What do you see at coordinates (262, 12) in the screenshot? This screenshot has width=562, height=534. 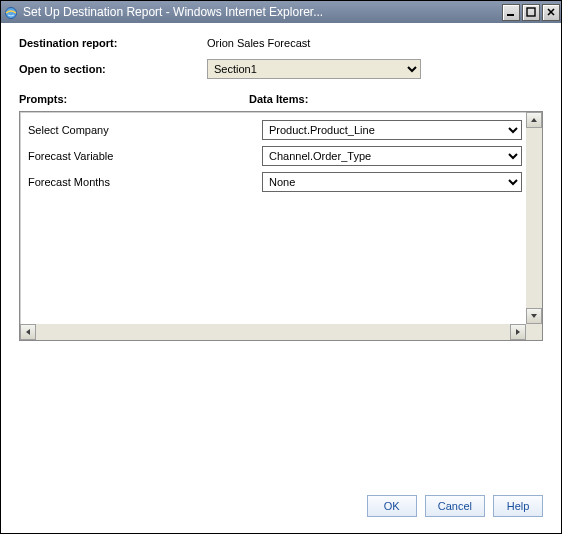 I see `window-title: Set Up Destination Report - Windows Inte…` at bounding box center [262, 12].